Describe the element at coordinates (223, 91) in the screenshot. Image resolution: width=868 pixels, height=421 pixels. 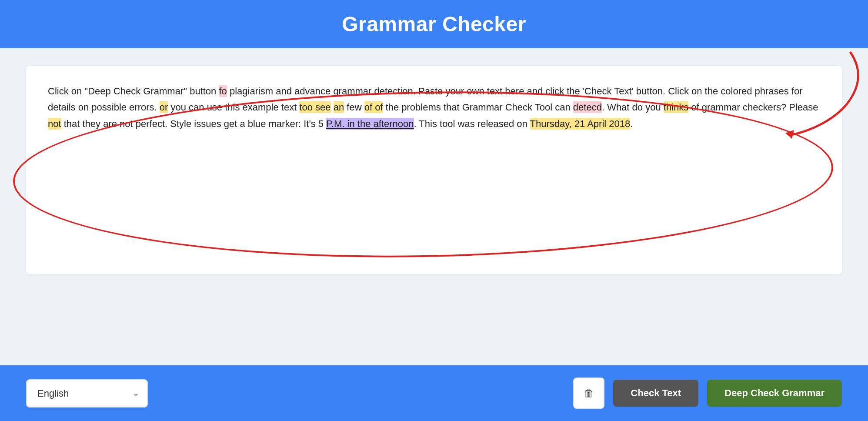
I see `highlight-fo: fo` at that location.